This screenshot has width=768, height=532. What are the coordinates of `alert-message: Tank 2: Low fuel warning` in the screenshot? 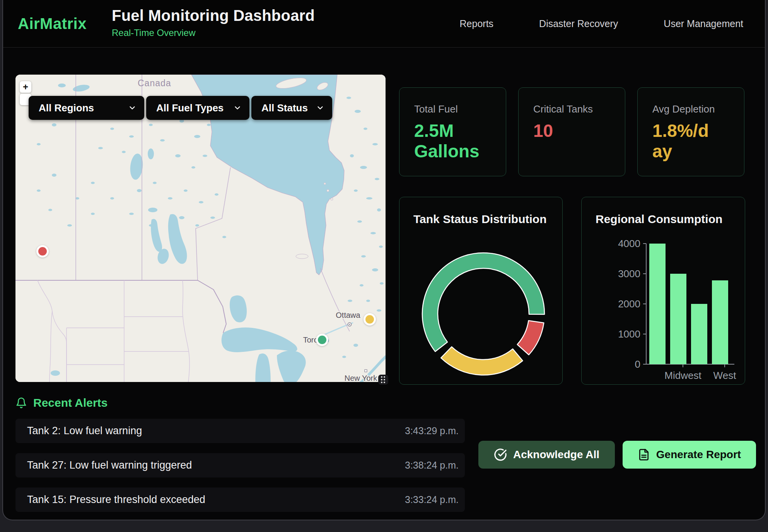 It's located at (84, 431).